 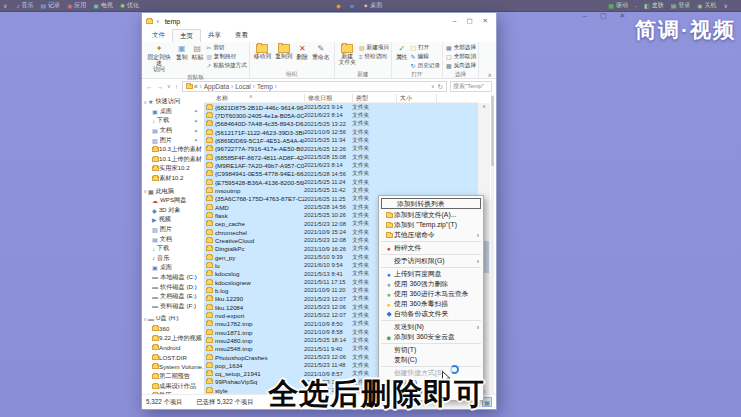 What do you see at coordinates (226, 48) in the screenshot?
I see `ribbon-button-剪切: ✂剪切` at bounding box center [226, 48].